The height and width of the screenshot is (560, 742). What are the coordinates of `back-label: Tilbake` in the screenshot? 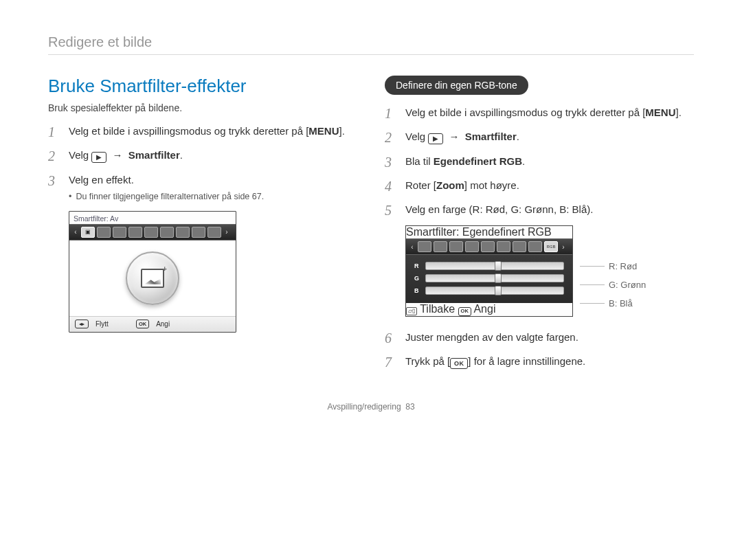 It's located at (437, 309).